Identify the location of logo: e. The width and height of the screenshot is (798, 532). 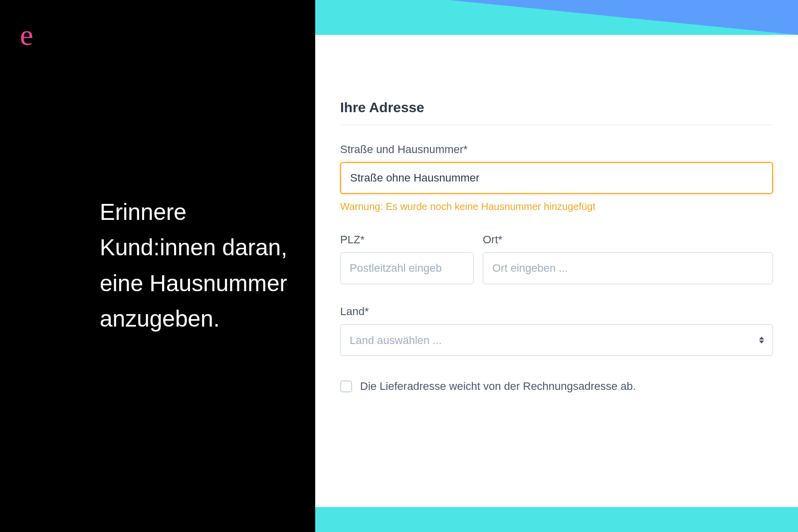
(158, 35).